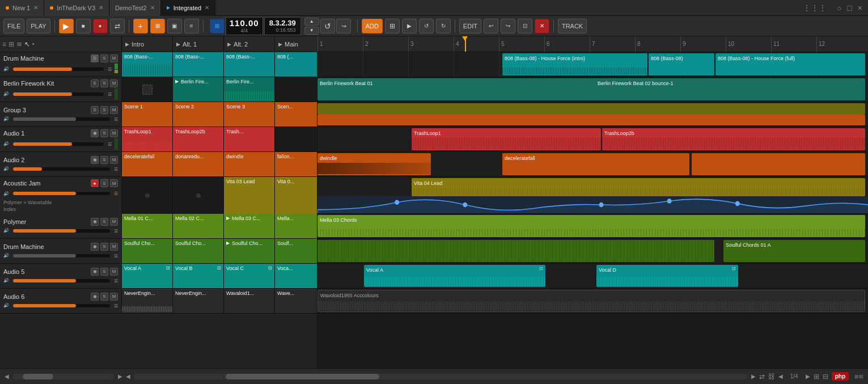 Image resolution: width=868 pixels, height=384 pixels. I want to click on clip-a1-alt1: TrashLoop2b, so click(198, 140).